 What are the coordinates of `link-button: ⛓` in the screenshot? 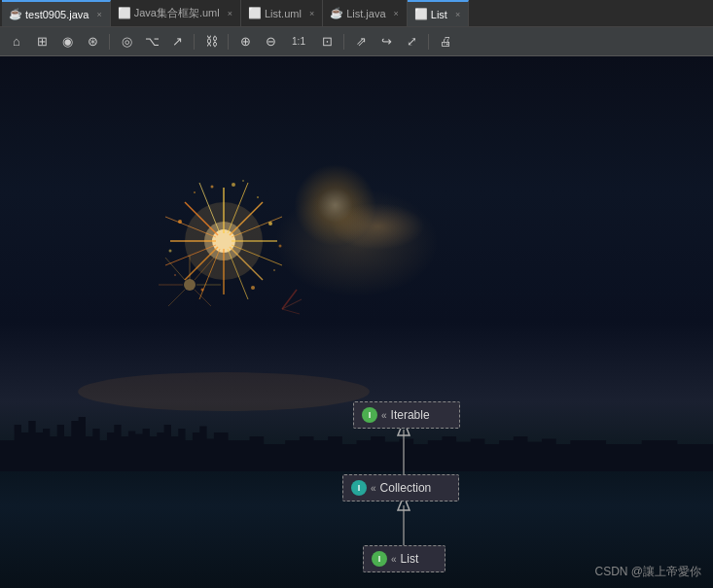 It's located at (211, 42).